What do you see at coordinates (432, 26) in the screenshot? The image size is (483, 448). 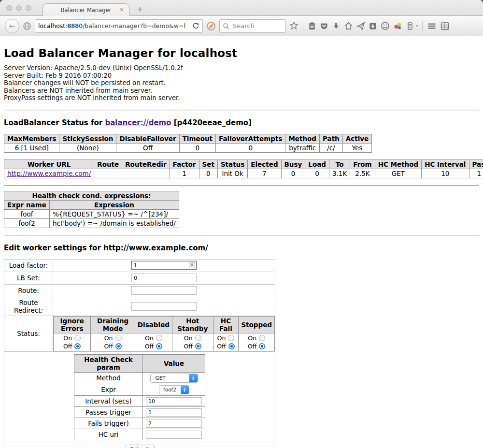 I see `menu-button` at bounding box center [432, 26].